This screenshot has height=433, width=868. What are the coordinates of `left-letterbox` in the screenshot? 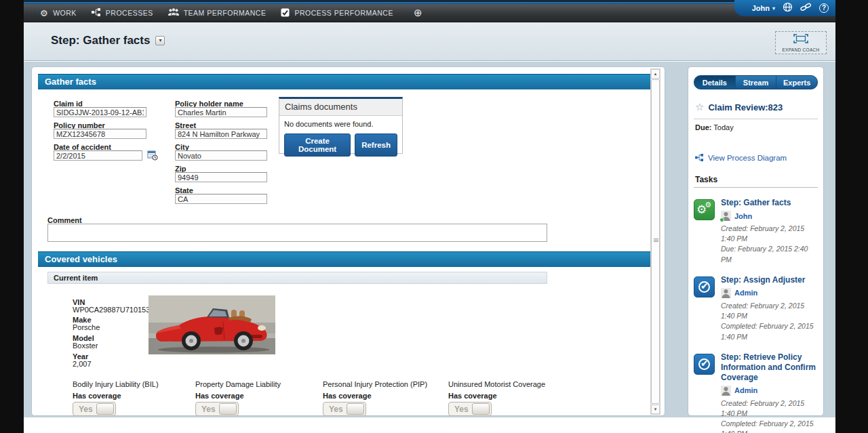 It's located at (12, 217).